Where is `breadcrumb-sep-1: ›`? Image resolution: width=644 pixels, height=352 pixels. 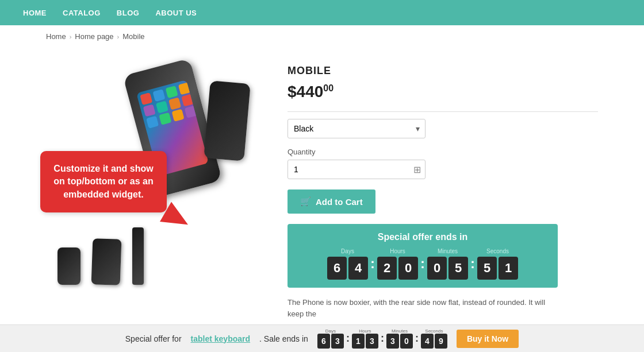
breadcrumb-sep-1: › is located at coordinates (71, 37).